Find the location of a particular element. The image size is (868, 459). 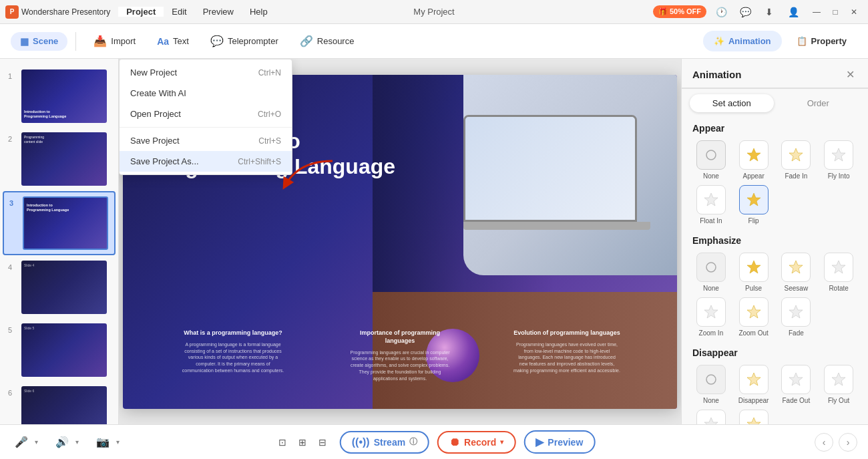

record-label: Record is located at coordinates (480, 442).